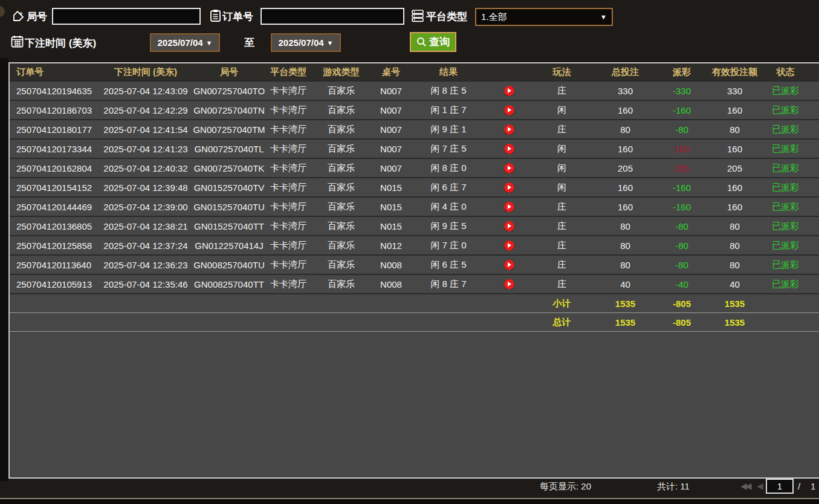 Image resolution: width=819 pixels, height=504 pixels. What do you see at coordinates (415, 283) in the screenshot?
I see `table-row: 250704120105913 2025-07-04 12:35:46 GN00…` at bounding box center [415, 283].